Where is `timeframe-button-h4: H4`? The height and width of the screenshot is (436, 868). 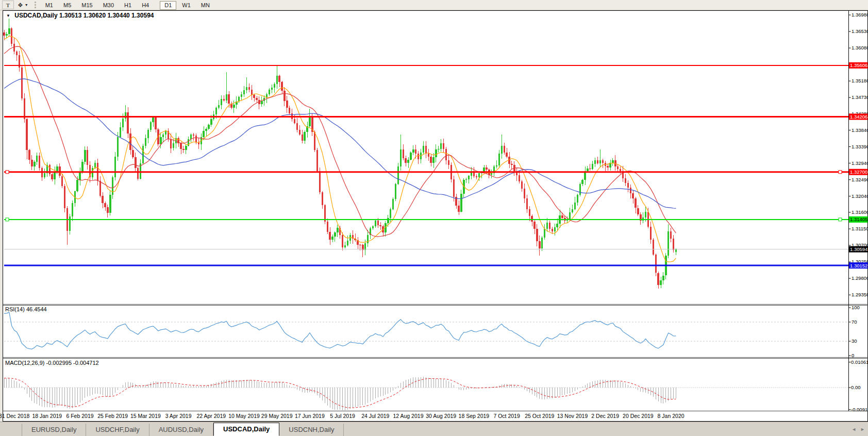 timeframe-button-h4: H4 is located at coordinates (145, 5).